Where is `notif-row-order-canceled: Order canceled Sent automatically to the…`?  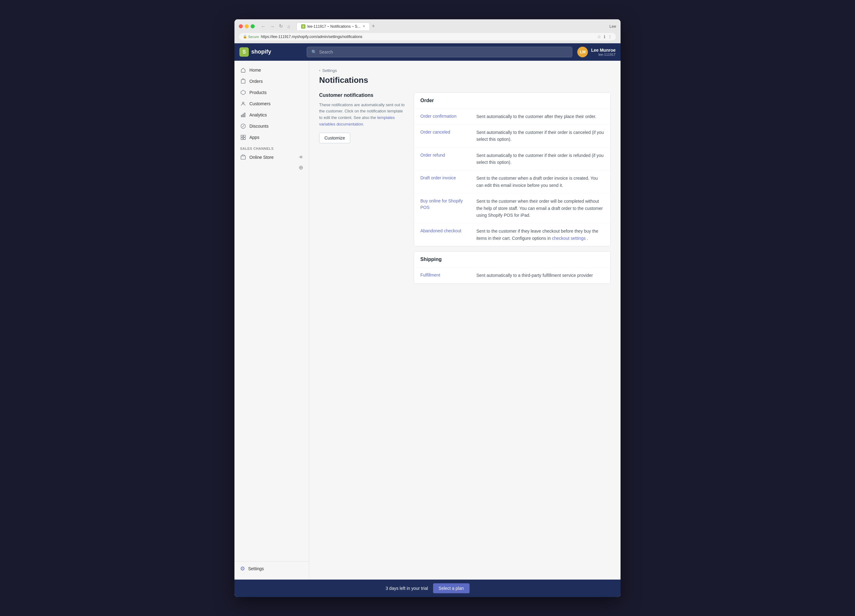
notif-row-order-canceled: Order canceled Sent automatically to the… is located at coordinates (512, 136).